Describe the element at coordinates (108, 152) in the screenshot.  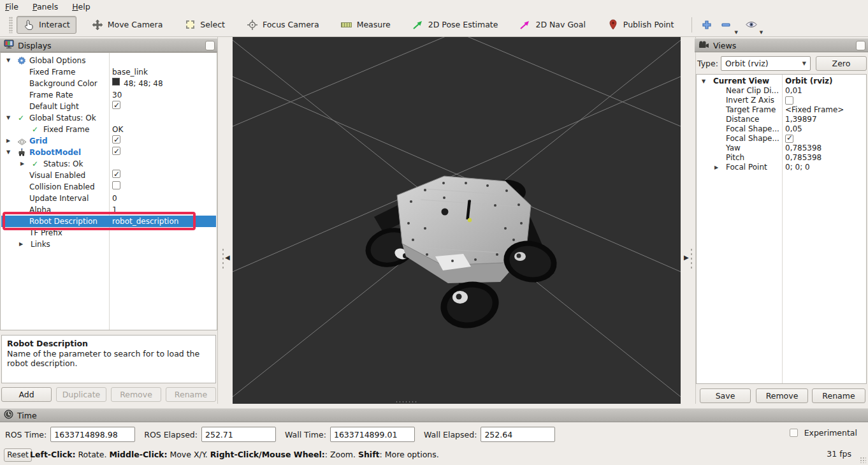
I see `tree-row-robotmodel: ▼ RobotModel` at that location.